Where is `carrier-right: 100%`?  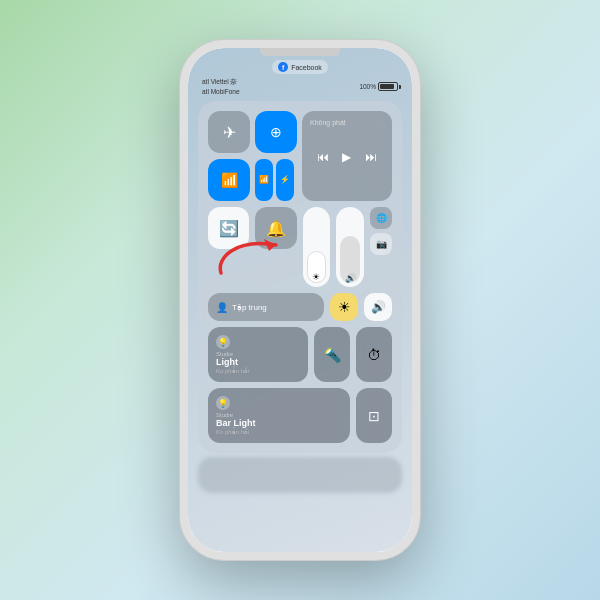 carrier-right: 100% is located at coordinates (378, 86).